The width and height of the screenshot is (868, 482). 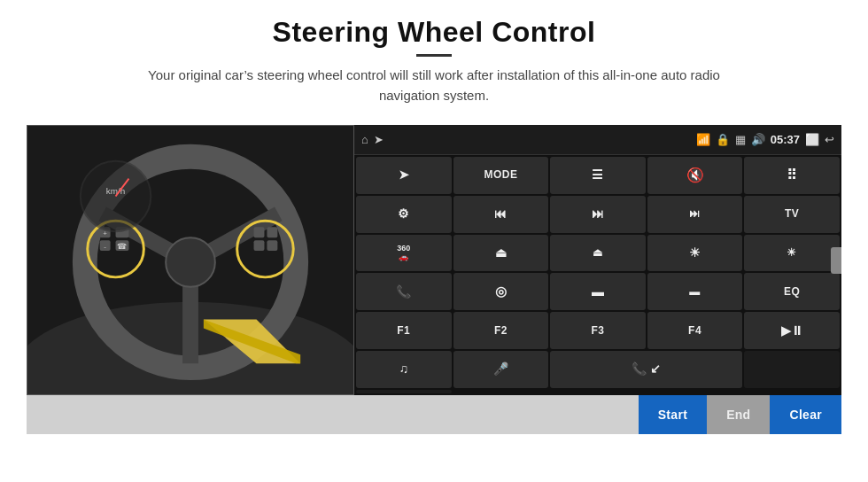 What do you see at coordinates (695, 214) in the screenshot?
I see `tv-button: ⏭` at bounding box center [695, 214].